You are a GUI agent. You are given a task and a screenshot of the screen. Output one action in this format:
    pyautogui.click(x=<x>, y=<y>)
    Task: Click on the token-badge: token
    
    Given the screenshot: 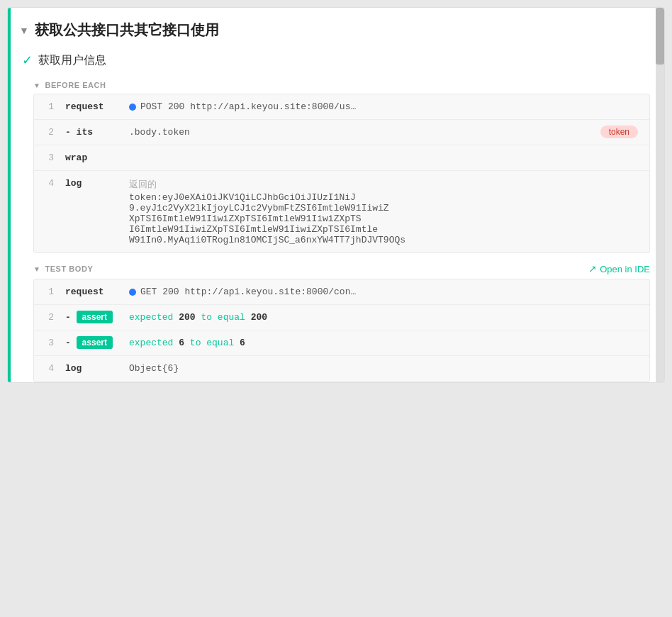 What is the action you would take?
    pyautogui.click(x=620, y=132)
    